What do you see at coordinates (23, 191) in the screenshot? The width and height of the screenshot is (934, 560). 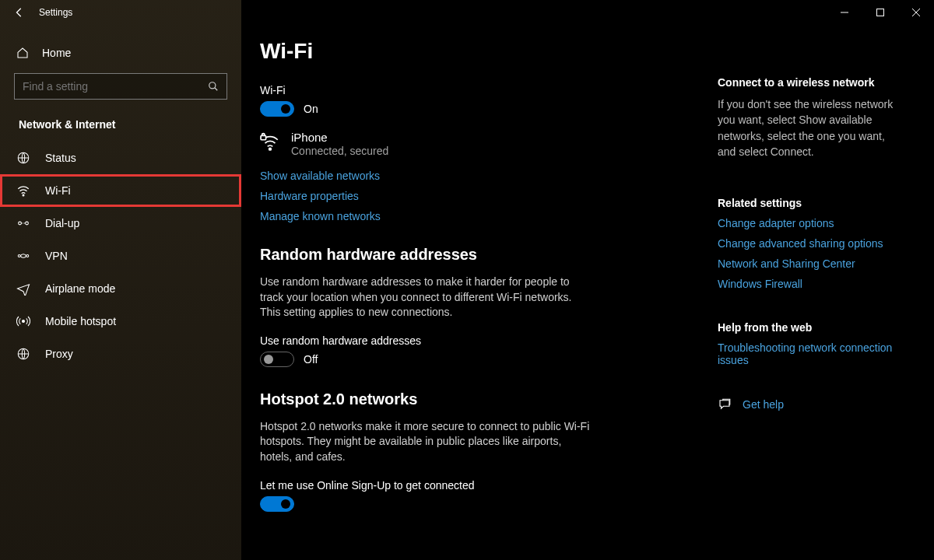 I see `wifi-icon` at bounding box center [23, 191].